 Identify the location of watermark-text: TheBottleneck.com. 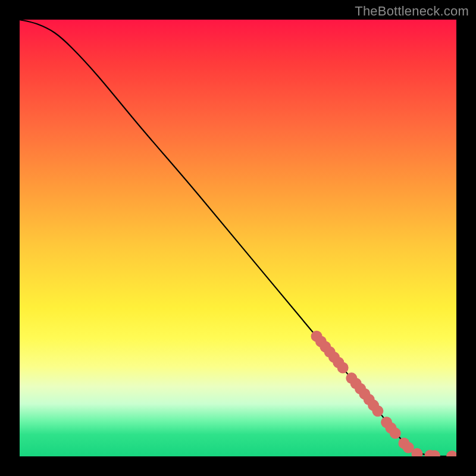
(412, 11).